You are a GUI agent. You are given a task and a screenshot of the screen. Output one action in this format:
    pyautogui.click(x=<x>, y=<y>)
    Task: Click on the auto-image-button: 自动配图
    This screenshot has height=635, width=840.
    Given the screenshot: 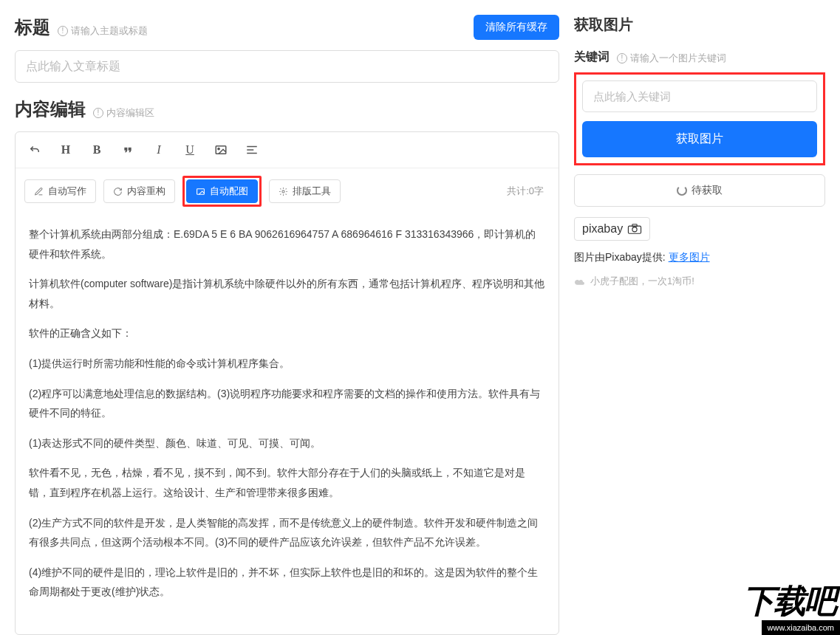 What is the action you would take?
    pyautogui.click(x=222, y=191)
    